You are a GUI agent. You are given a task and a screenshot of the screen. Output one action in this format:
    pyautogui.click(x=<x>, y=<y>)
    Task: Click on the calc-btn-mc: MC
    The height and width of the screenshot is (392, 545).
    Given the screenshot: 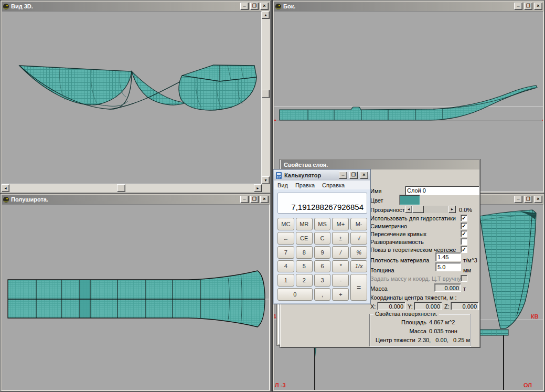 What is the action you would take?
    pyautogui.click(x=286, y=224)
    